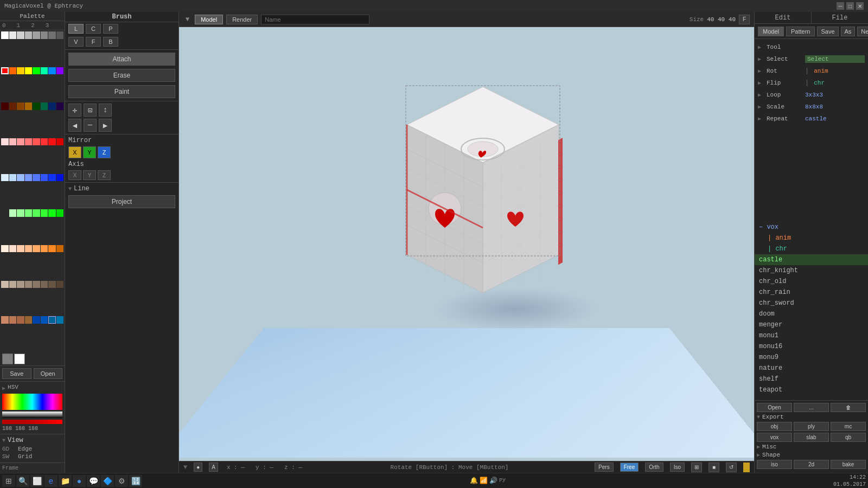 The height and width of the screenshot is (488, 868). Describe the element at coordinates (812, 260) in the screenshot. I see `file-item-castle: castle` at that location.